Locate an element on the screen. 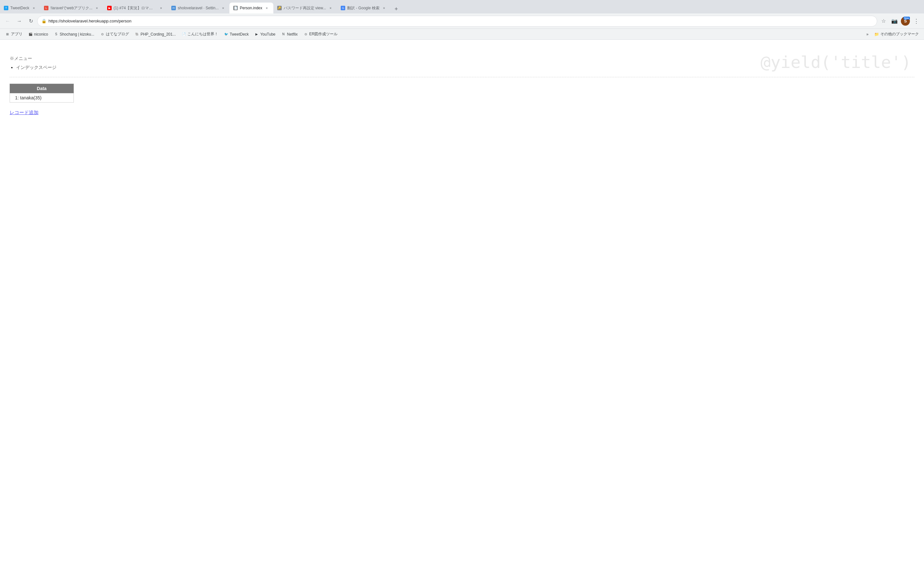  bm-youtube-label: YouTube is located at coordinates (268, 34).